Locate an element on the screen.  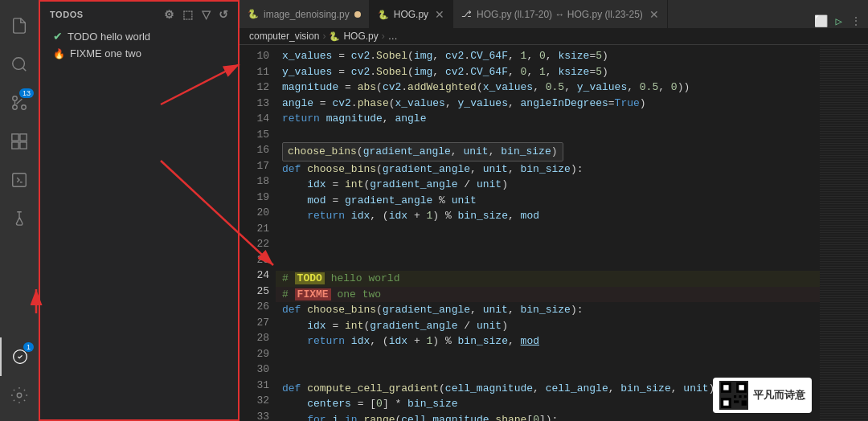
minimap-visual is located at coordinates (844, 233).